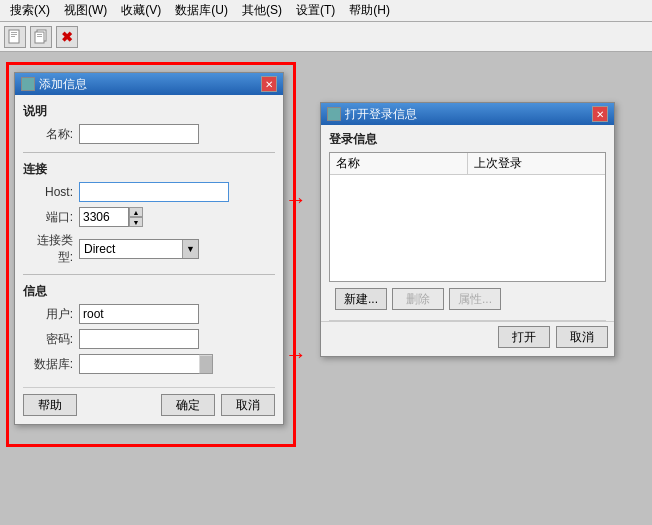  I want to click on menu-item-search: 搜索(X), so click(30, 10).